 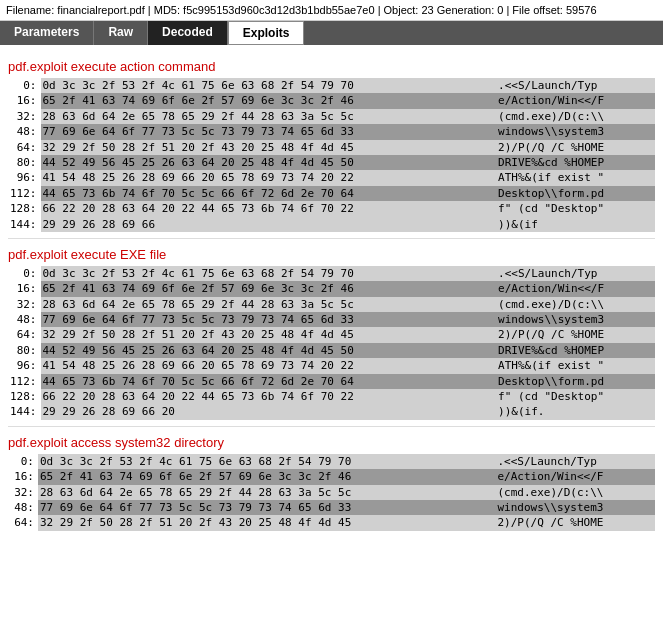 What do you see at coordinates (332, 224) in the screenshot?
I see `table-row: 144:29 29 26 28 69 66))&(if` at bounding box center [332, 224].